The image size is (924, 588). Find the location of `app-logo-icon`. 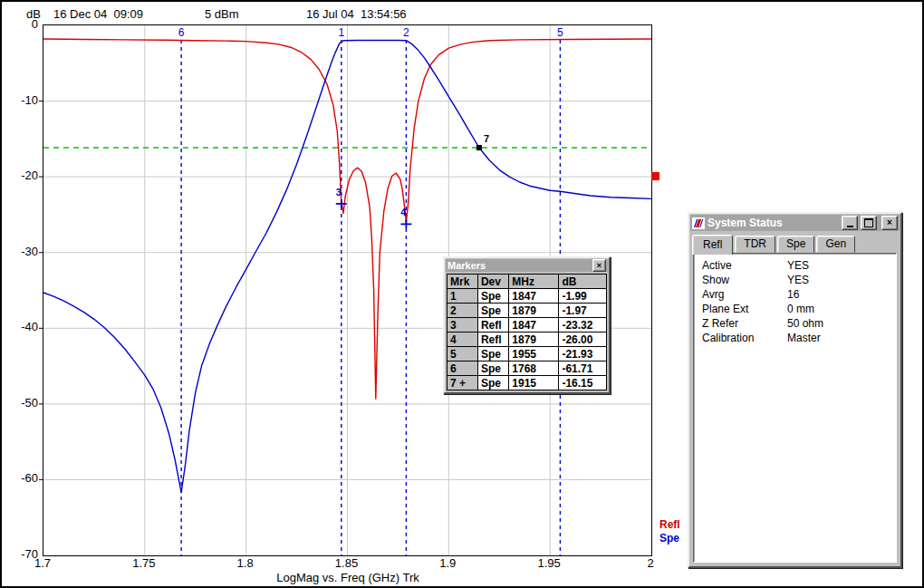

app-logo-icon is located at coordinates (698, 223).